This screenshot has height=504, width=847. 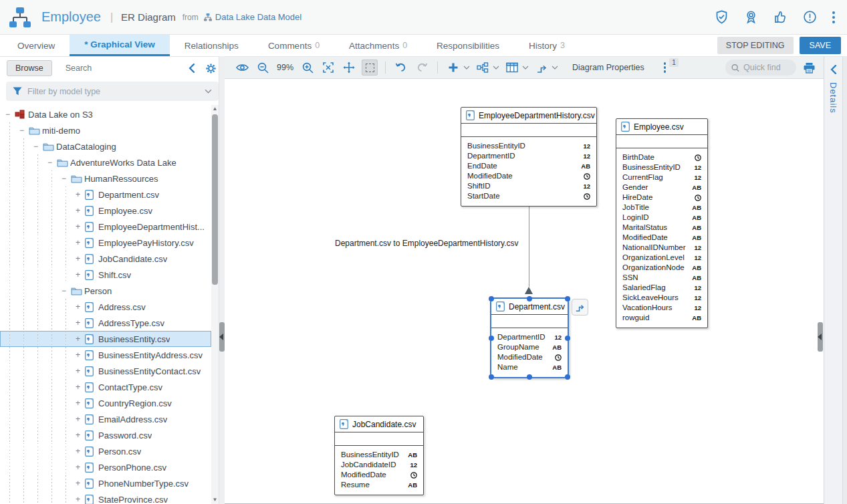 I want to click on relationship-connector, so click(x=529, y=246).